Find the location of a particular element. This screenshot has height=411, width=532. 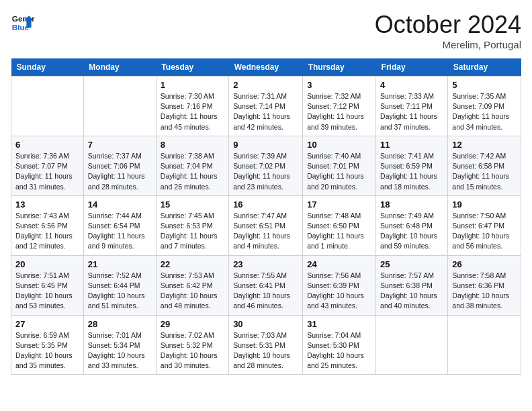

day-info: Sunrise: 7:47 AMSunset: 6:51 PMDaylight:… is located at coordinates (266, 231).